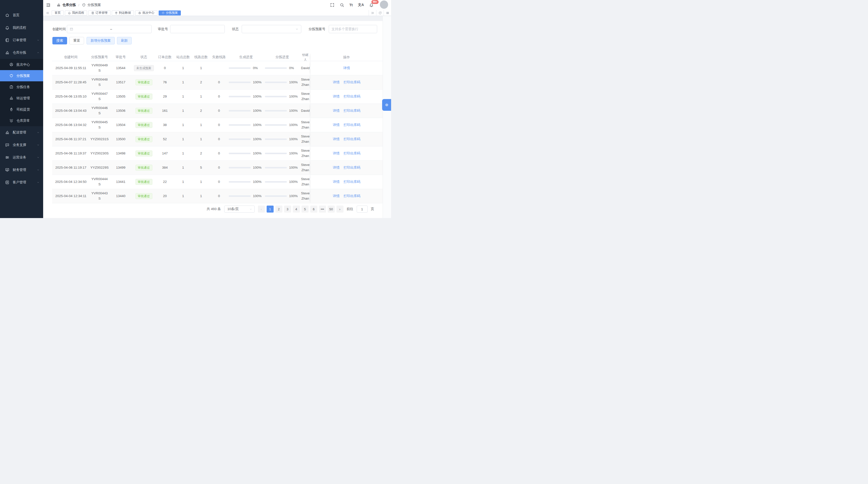 This screenshot has width=868, height=484. I want to click on sidebar-item-warehouse-exception: 仓库异常, so click(22, 121).